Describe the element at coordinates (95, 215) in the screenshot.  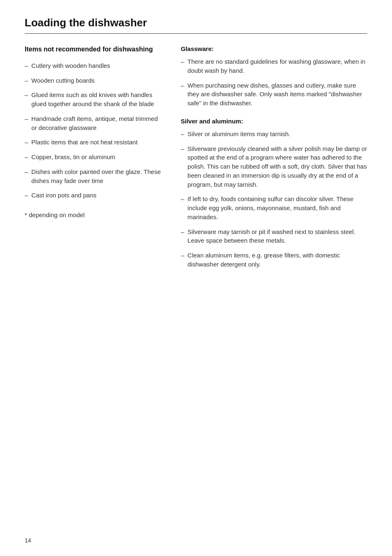
I see `footnote: * depending on model` at that location.